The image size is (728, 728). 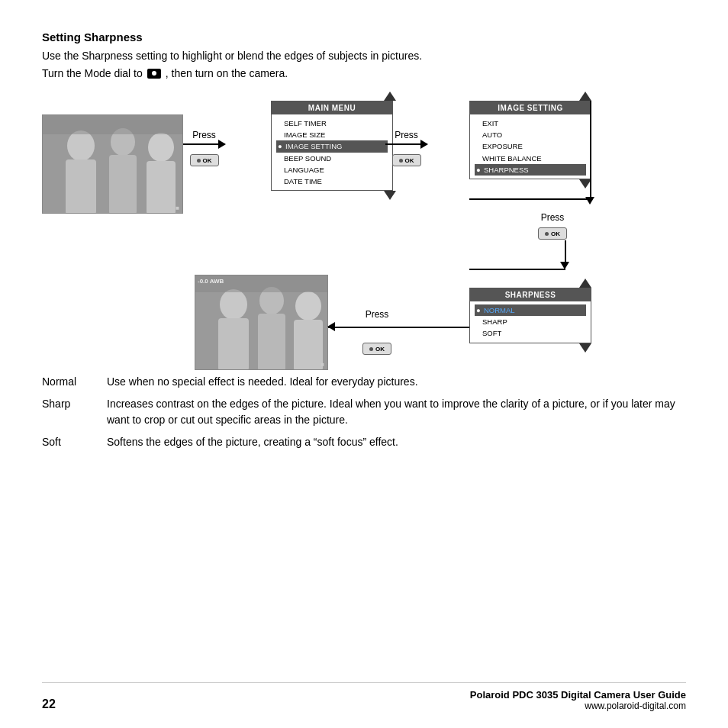 What do you see at coordinates (530, 310) in the screenshot?
I see `sharp-item-normal: ●NORMAL` at bounding box center [530, 310].